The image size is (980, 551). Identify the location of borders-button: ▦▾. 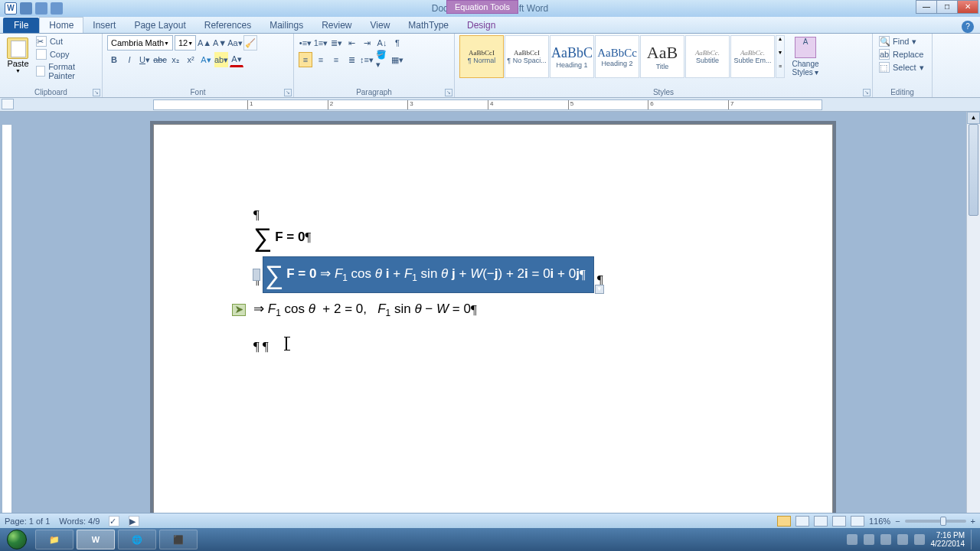
(397, 60).